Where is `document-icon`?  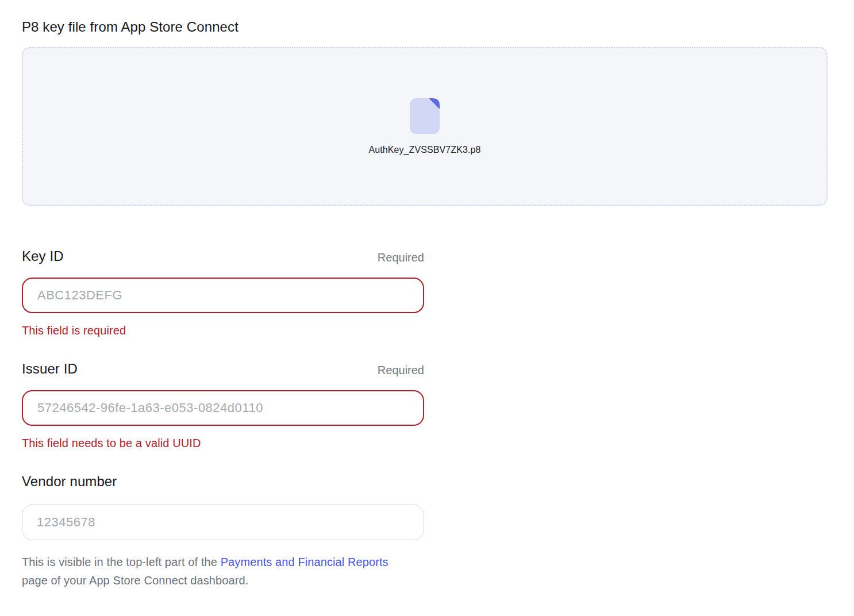 document-icon is located at coordinates (425, 116).